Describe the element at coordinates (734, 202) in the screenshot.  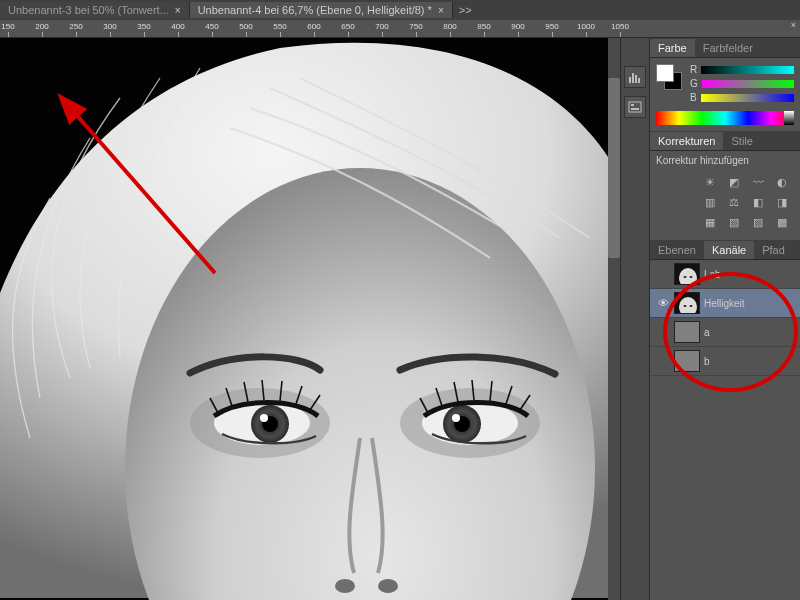
I see `hue-sat-icon: ⚖` at that location.